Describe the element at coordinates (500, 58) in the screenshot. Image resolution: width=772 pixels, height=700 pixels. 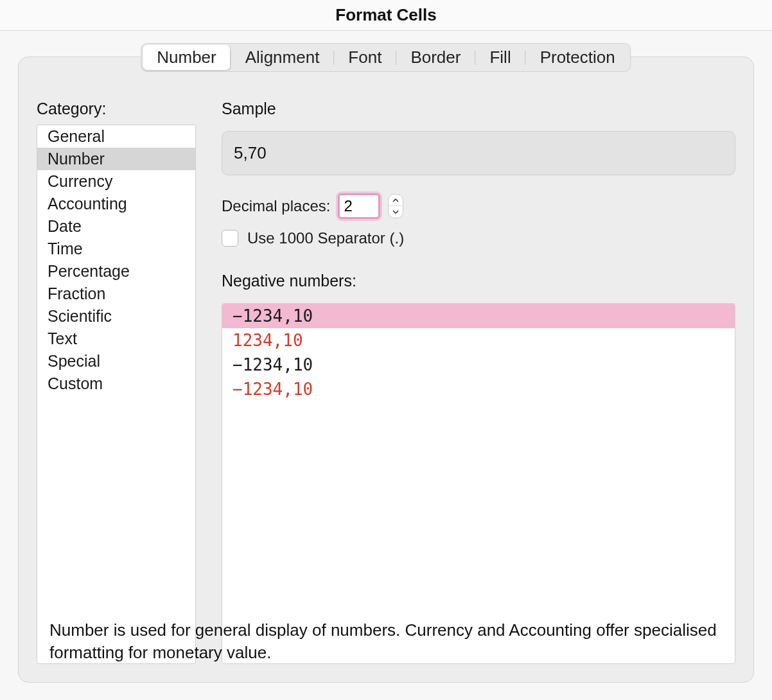
I see `tab-fill: Fill` at that location.